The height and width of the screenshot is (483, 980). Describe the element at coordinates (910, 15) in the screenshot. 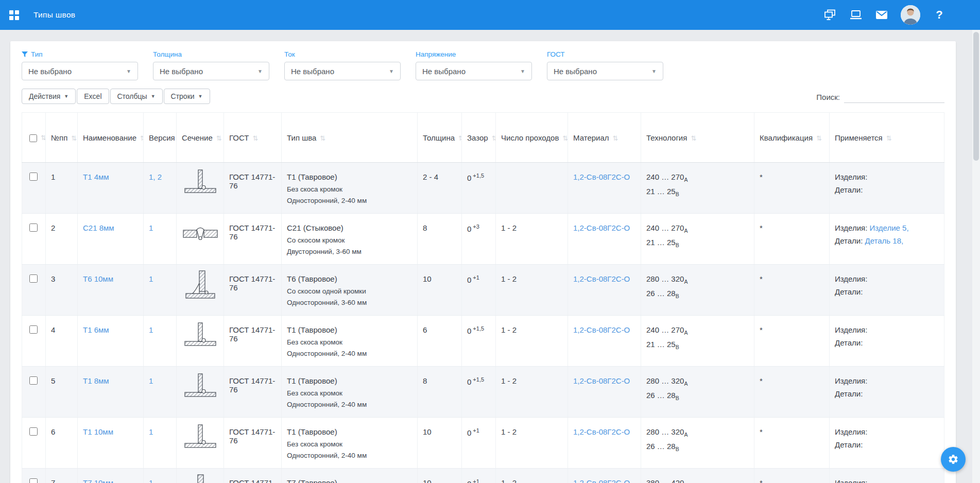

I see `user-avatar` at that location.